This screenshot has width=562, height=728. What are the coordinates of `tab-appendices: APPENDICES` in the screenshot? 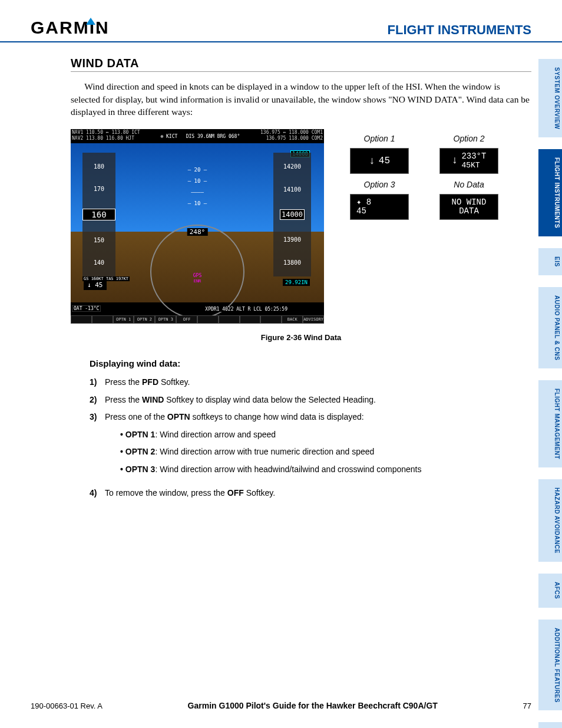 It's located at (550, 725).